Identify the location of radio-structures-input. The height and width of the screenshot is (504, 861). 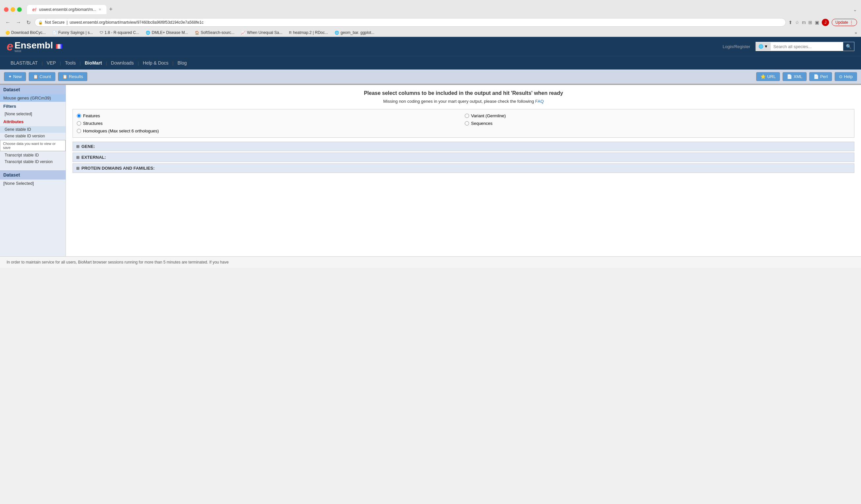
(79, 124).